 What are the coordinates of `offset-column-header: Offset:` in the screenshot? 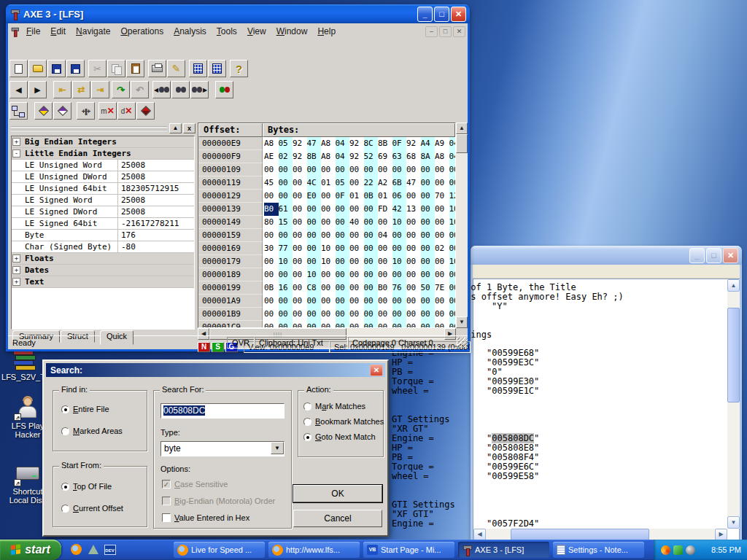 It's located at (231, 130).